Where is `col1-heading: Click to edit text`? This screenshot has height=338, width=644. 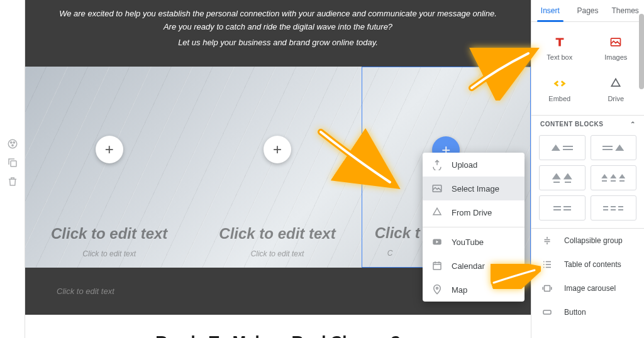 col1-heading: Click to edit text is located at coordinates (109, 234).